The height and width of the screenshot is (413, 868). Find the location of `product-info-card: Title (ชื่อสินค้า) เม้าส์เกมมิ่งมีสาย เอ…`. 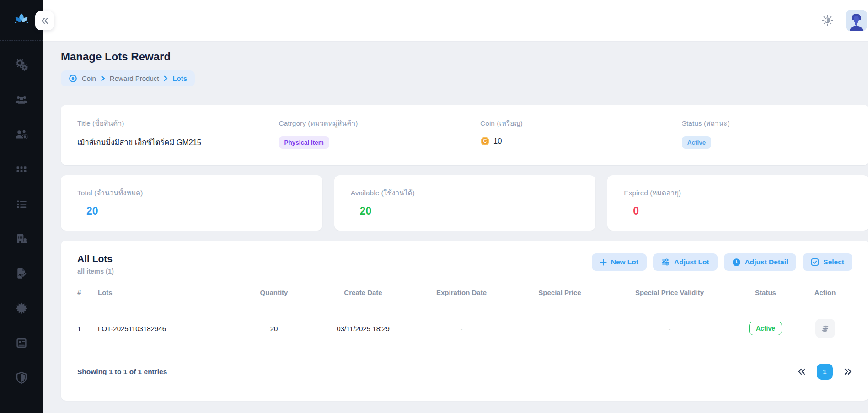

product-info-card: Title (ชื่อสินค้า) เม้าส์เกมมิ่งมีสาย เอ… is located at coordinates (465, 135).